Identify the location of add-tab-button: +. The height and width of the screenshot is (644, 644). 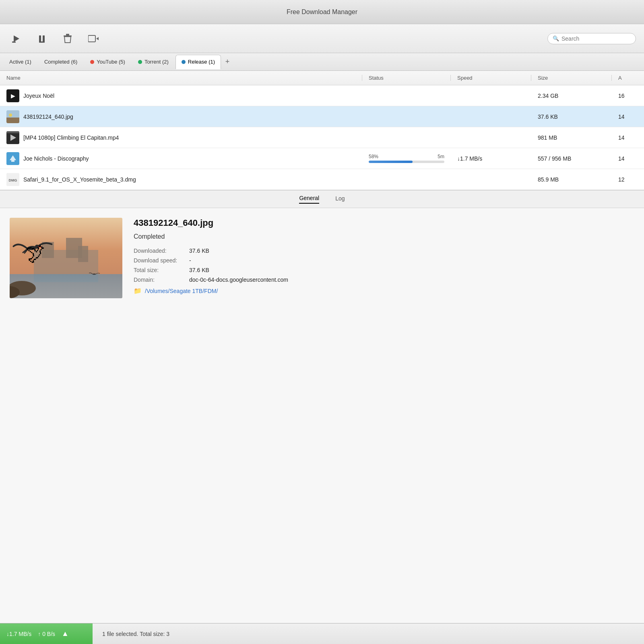
(227, 62).